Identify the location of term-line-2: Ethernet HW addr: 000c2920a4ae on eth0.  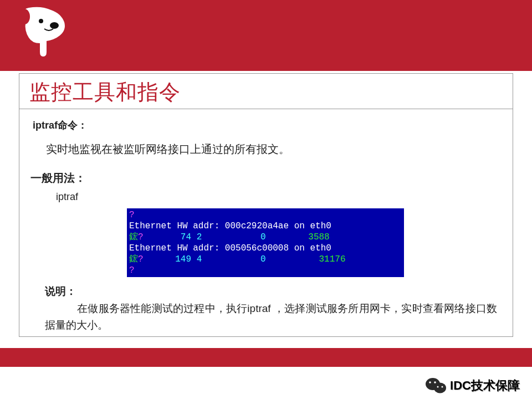
(231, 226).